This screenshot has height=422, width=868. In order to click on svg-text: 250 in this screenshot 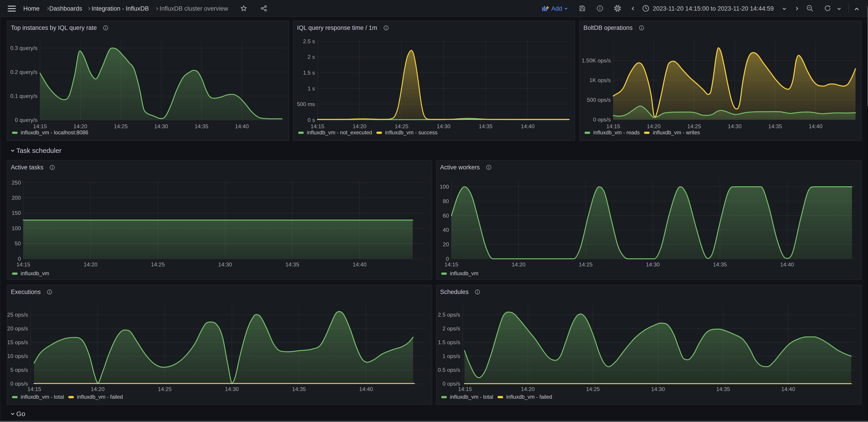, I will do `click(16, 183)`.